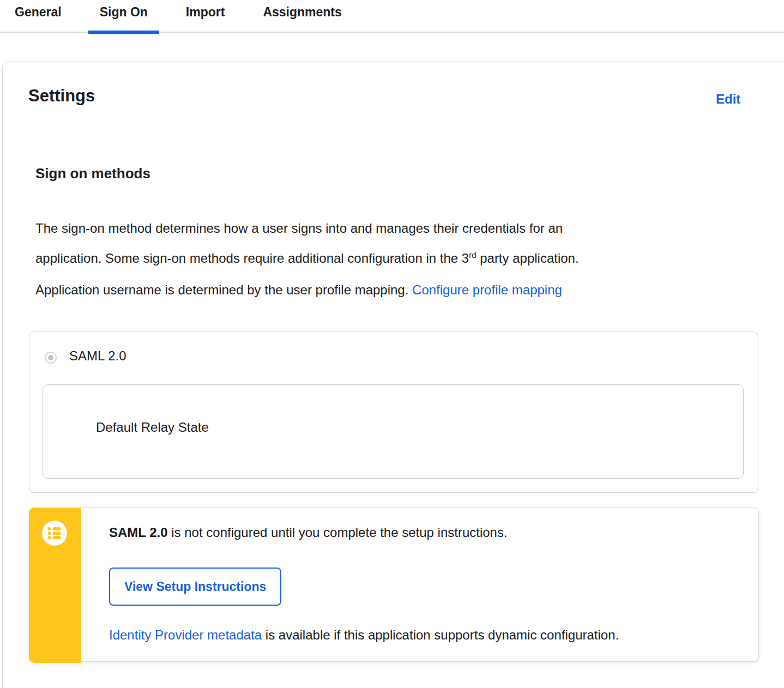 The height and width of the screenshot is (688, 784). What do you see at coordinates (307, 256) in the screenshot?
I see `description-line-2: application. Some sign-on methods requir…` at bounding box center [307, 256].